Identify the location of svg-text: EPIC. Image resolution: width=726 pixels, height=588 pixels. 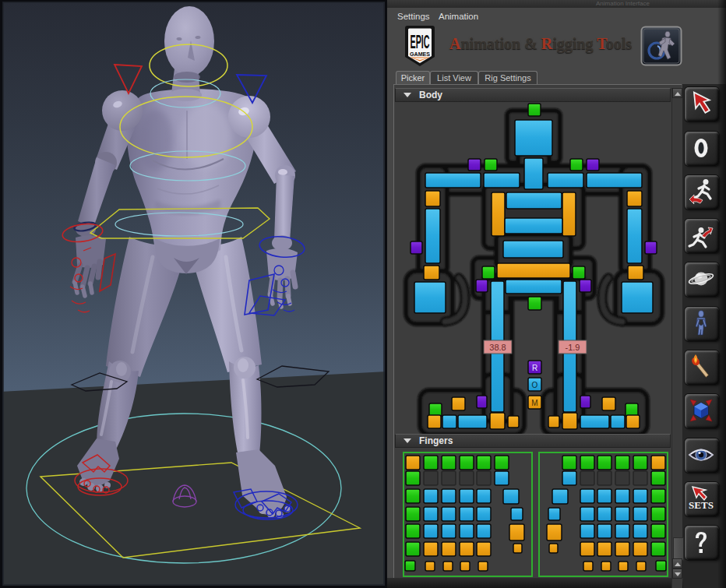
(421, 42).